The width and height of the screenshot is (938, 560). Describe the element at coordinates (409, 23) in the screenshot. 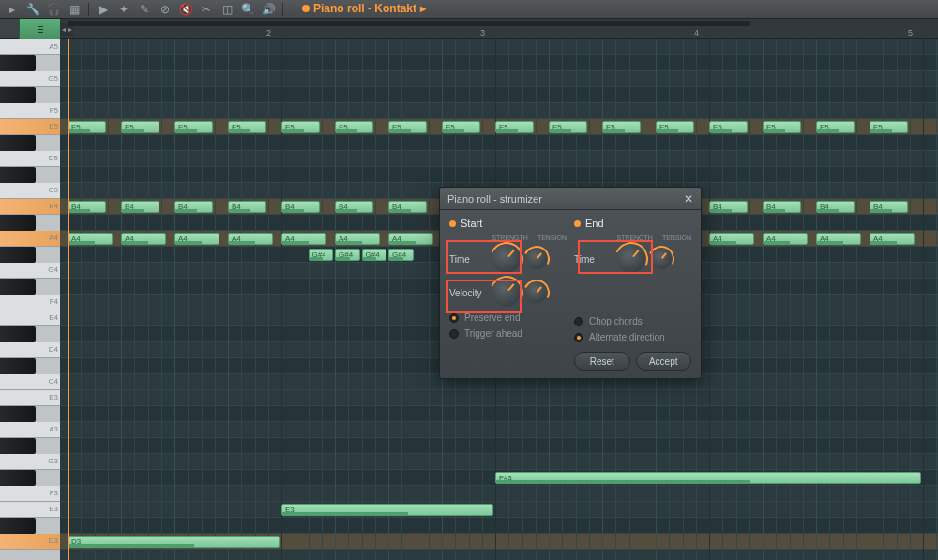

I see `scroll-overview` at that location.